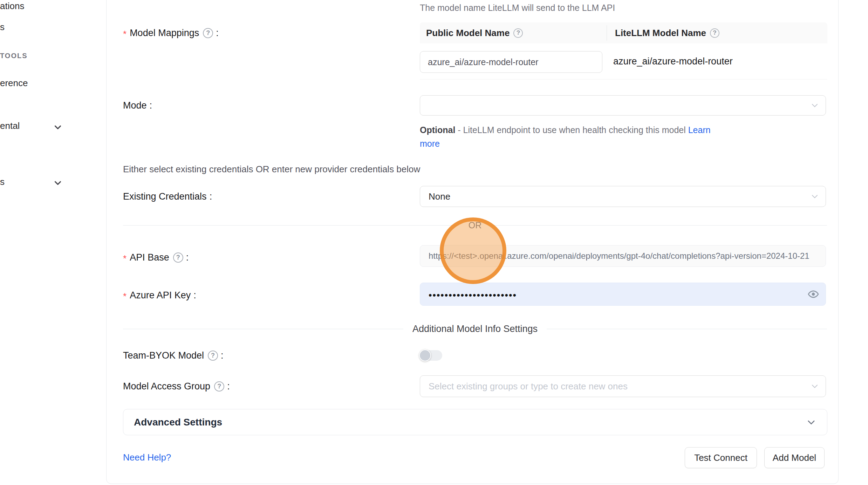  What do you see at coordinates (475, 226) in the screenshot?
I see `or-divider: OR` at bounding box center [475, 226].